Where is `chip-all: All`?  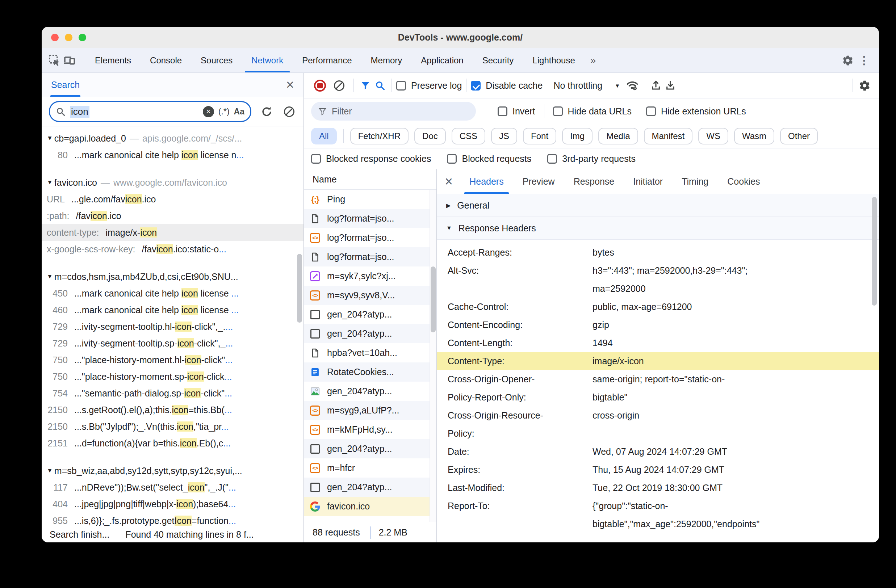
chip-all: All is located at coordinates (324, 136).